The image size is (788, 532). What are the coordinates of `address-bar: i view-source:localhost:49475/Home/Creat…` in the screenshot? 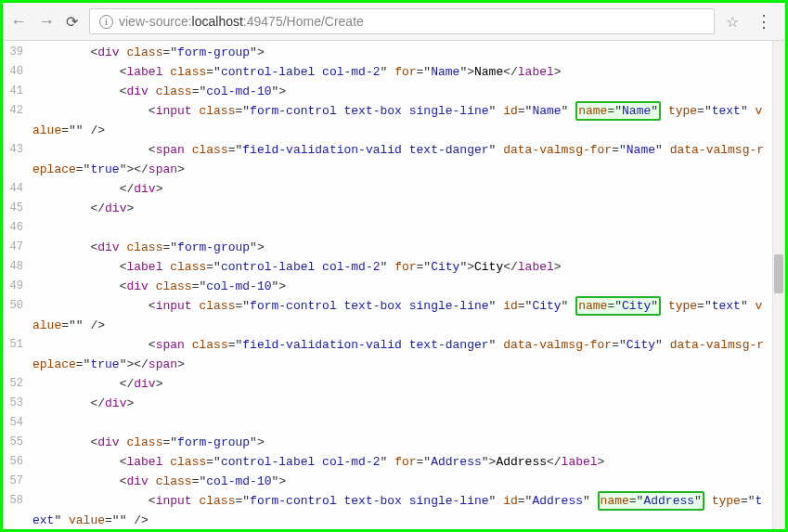 It's located at (402, 21).